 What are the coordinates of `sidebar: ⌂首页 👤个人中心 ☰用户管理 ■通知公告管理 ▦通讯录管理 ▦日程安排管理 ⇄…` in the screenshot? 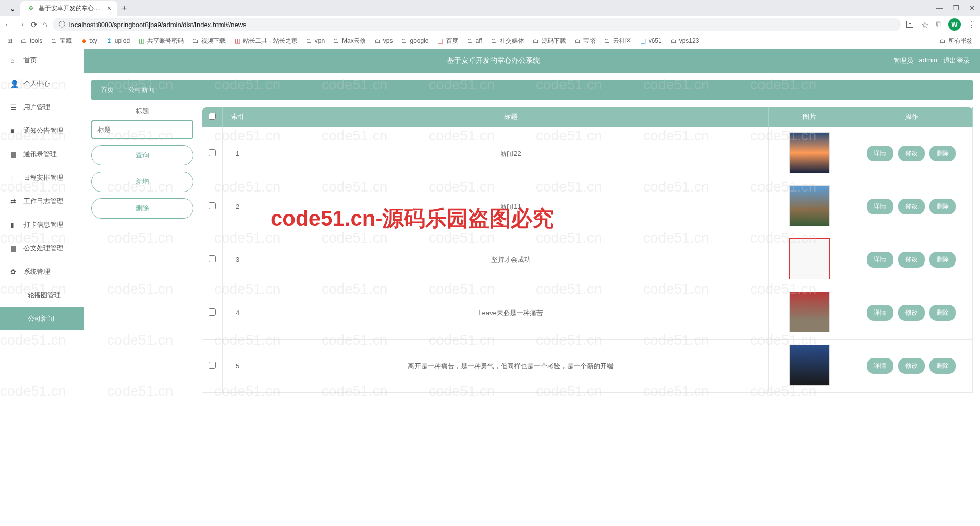 It's located at (42, 287).